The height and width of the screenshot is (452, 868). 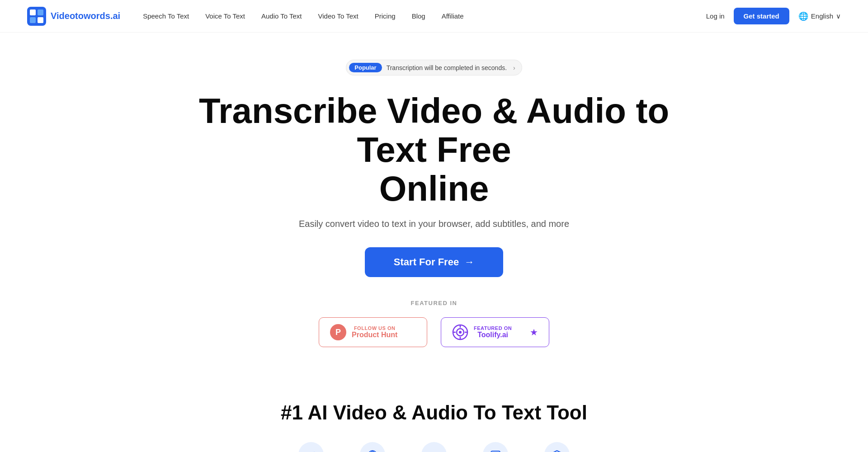 I want to click on nav-speech-to-text: Speech To Text, so click(x=166, y=16).